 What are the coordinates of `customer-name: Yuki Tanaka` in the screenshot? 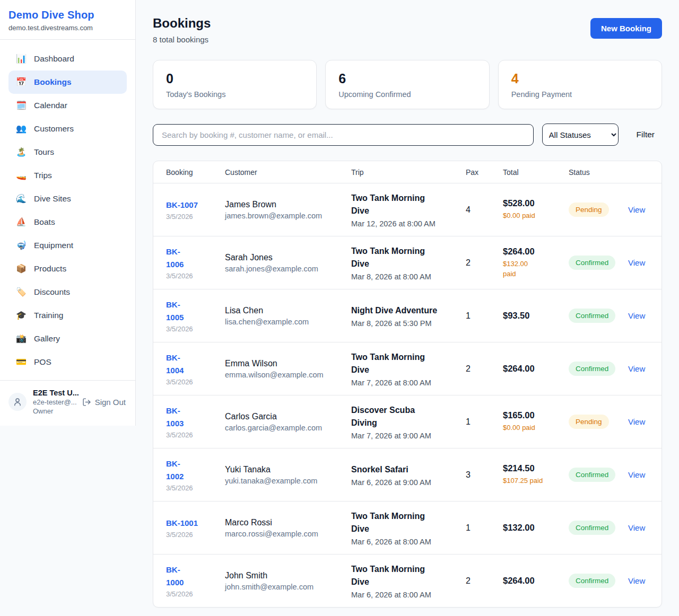 It's located at (285, 470).